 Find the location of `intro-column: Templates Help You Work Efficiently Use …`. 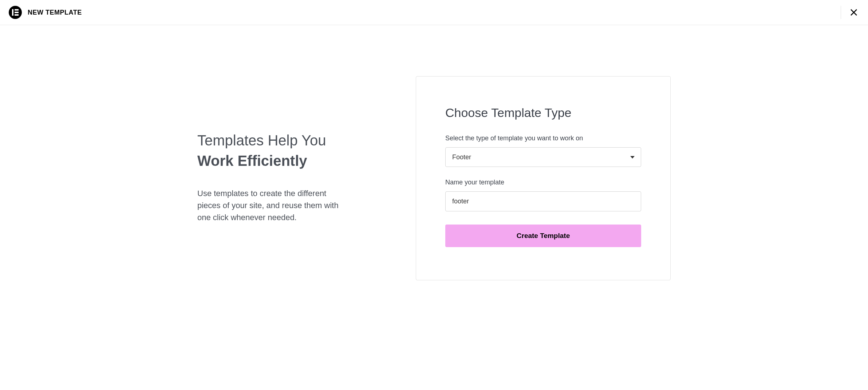

intro-column: Templates Help You Work Efficiently Use … is located at coordinates (274, 178).